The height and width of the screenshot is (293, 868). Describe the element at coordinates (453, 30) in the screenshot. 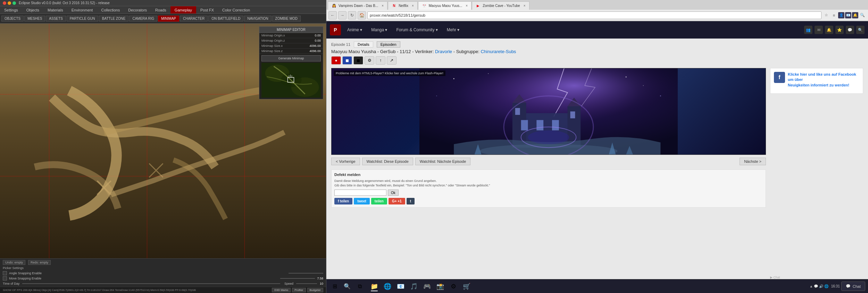

I see `nav-mehr: Mehr ▾` at that location.